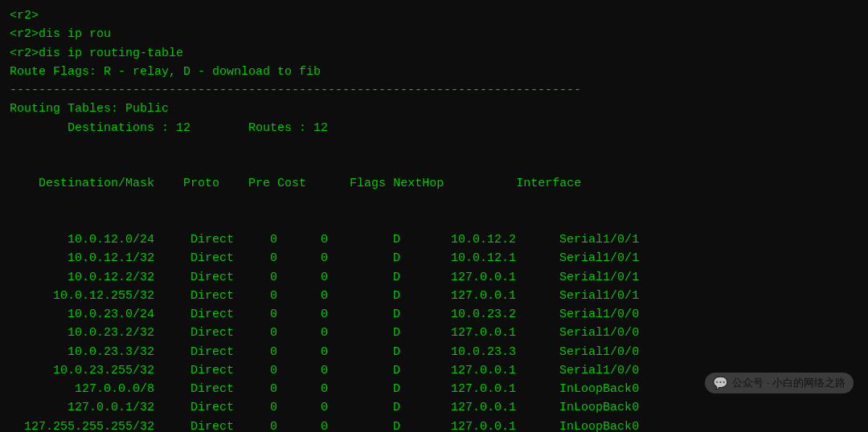 This screenshot has width=868, height=432. I want to click on line-routing-tables: Routing Tables: Public, so click(434, 109).